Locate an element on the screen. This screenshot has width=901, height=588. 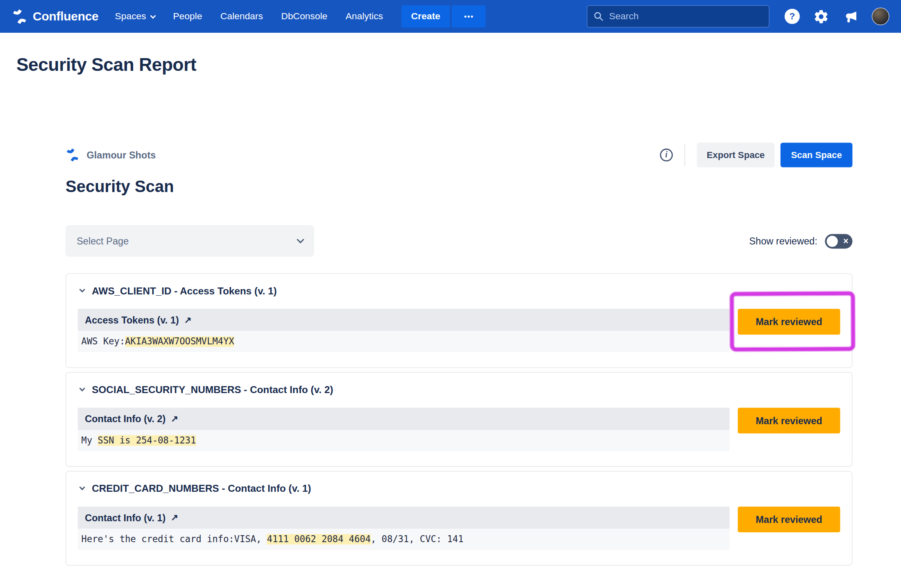
nav-item-calendars: Calendars is located at coordinates (242, 16).